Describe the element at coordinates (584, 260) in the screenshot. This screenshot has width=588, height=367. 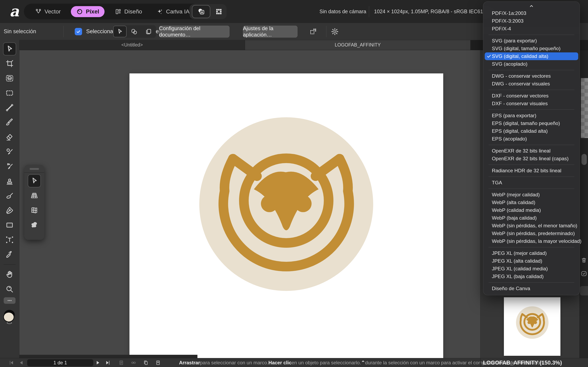
I see `trash-icon` at that location.